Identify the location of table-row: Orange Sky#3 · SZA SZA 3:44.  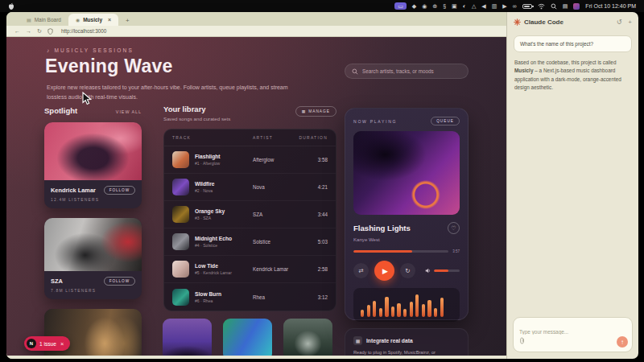
(250, 215).